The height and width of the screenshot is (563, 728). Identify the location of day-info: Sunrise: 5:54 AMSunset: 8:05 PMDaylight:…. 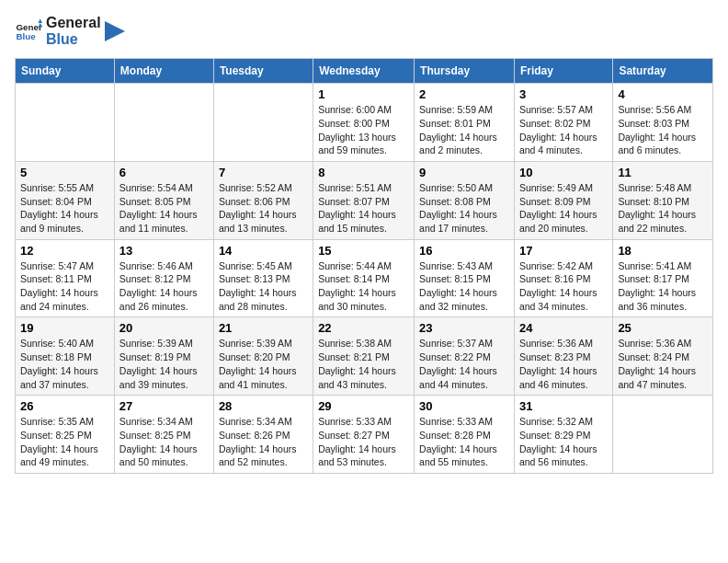
(164, 208).